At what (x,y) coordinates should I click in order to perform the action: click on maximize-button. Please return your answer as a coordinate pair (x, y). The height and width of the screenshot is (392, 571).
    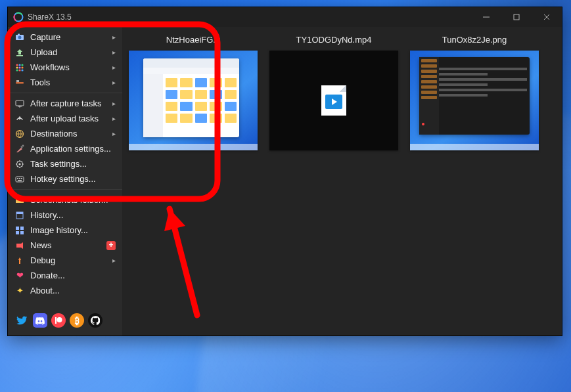
    Looking at the image, I should click on (516, 17).